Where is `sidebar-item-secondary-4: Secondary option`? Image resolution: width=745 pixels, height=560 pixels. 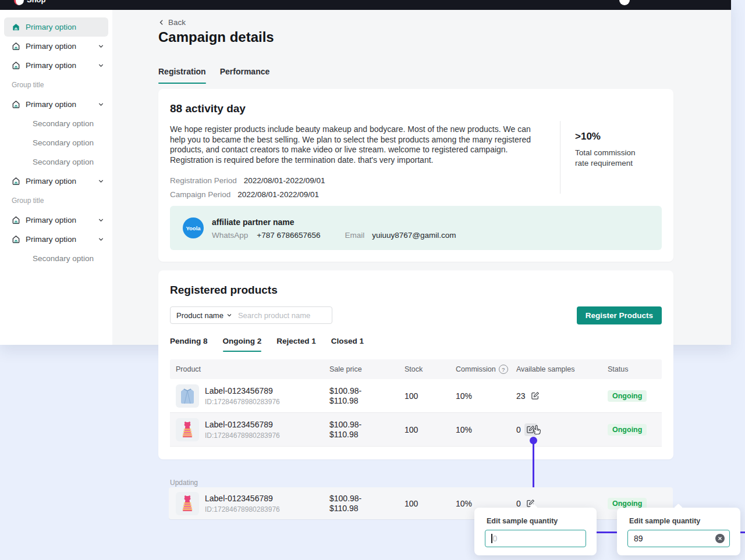
sidebar-item-secondary-4: Secondary option is located at coordinates (56, 258).